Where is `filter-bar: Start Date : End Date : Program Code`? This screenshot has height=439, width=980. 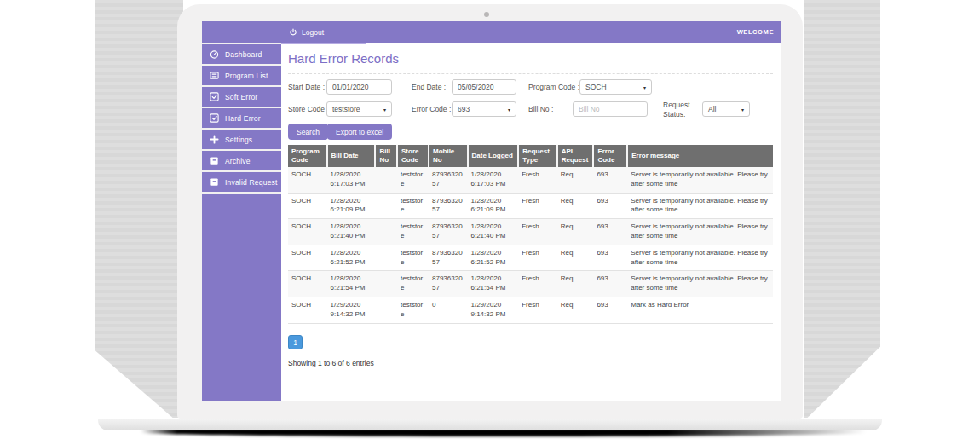 filter-bar: Start Date : End Date : Program Code is located at coordinates (530, 108).